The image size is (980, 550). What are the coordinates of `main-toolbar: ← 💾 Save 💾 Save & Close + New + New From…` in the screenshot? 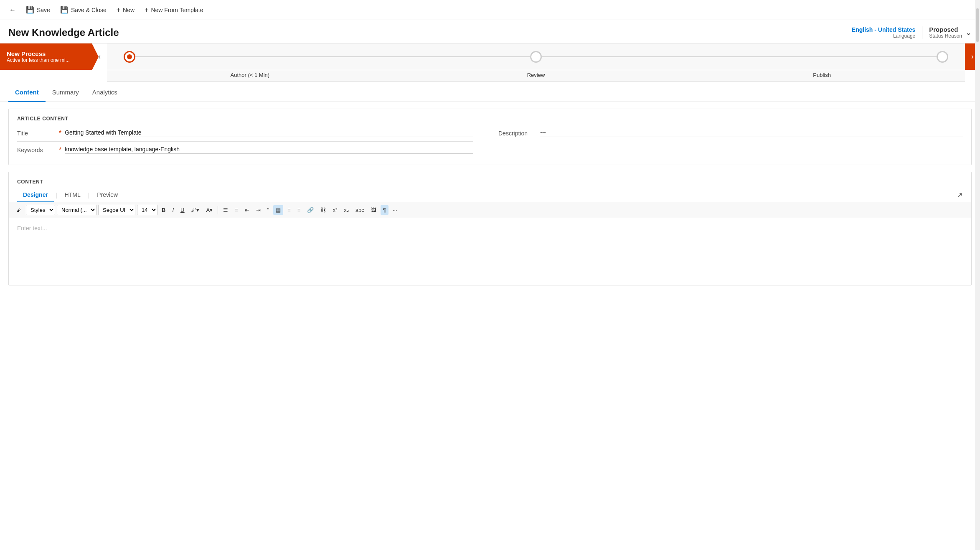 It's located at (490, 10).